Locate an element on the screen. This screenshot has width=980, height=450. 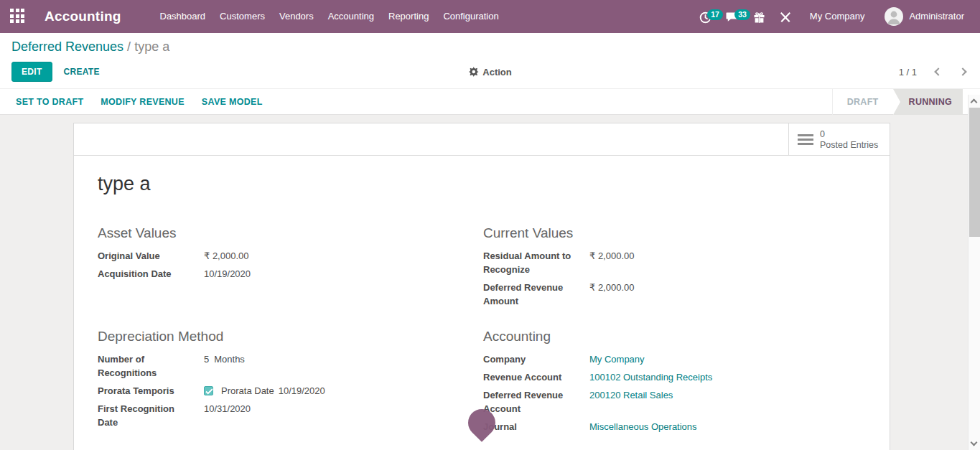
modify-revenue-button: MODIFY REVENUE is located at coordinates (142, 102).